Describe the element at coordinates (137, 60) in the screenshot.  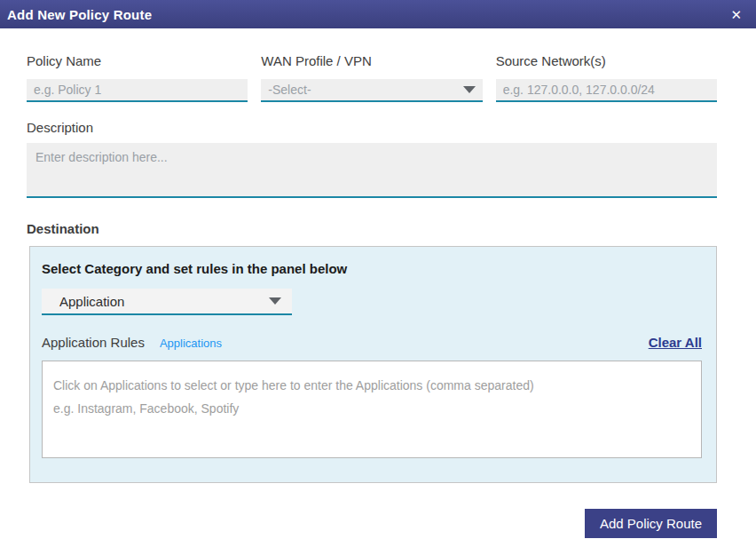
I see `policy-name-label: Policy Name` at that location.